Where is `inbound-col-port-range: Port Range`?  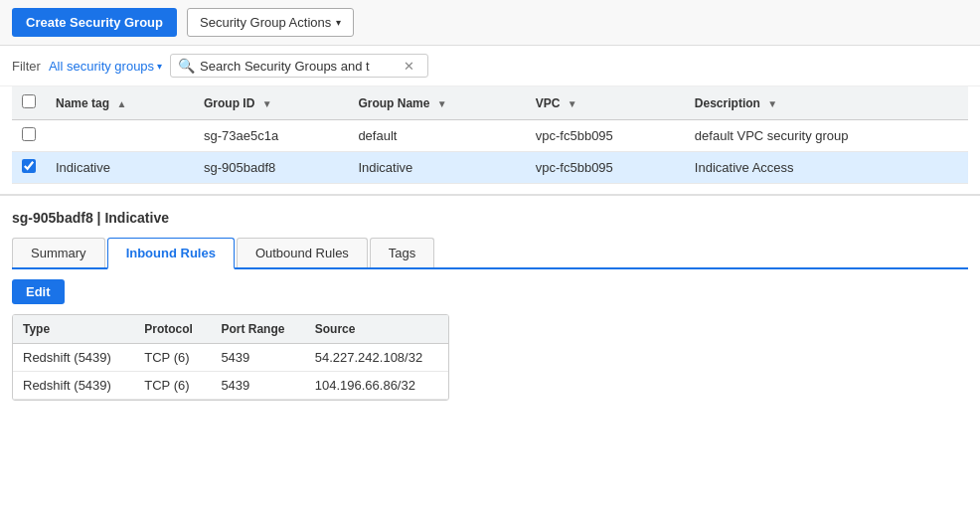
inbound-col-port-range: Port Range is located at coordinates (257, 330).